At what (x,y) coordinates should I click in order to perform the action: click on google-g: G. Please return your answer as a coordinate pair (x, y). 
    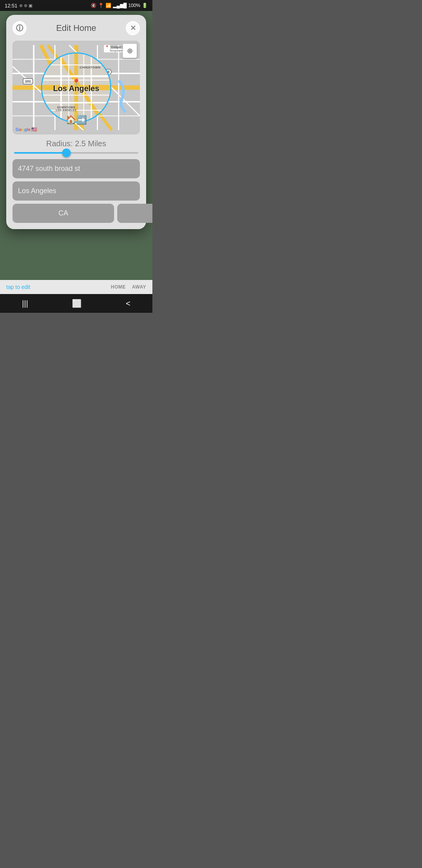
    Looking at the image, I should click on (17, 129).